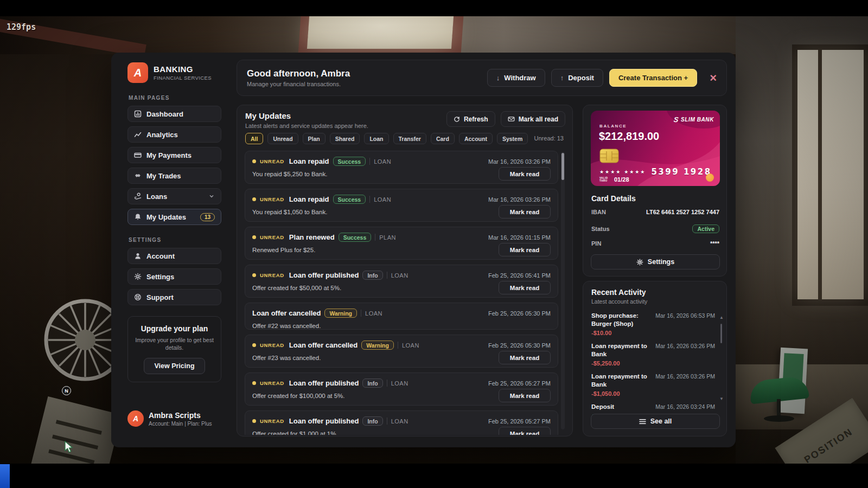 The image size is (868, 488). I want to click on update-item: UNREAD Loan offer published Info LOAN Fe…, so click(401, 423).